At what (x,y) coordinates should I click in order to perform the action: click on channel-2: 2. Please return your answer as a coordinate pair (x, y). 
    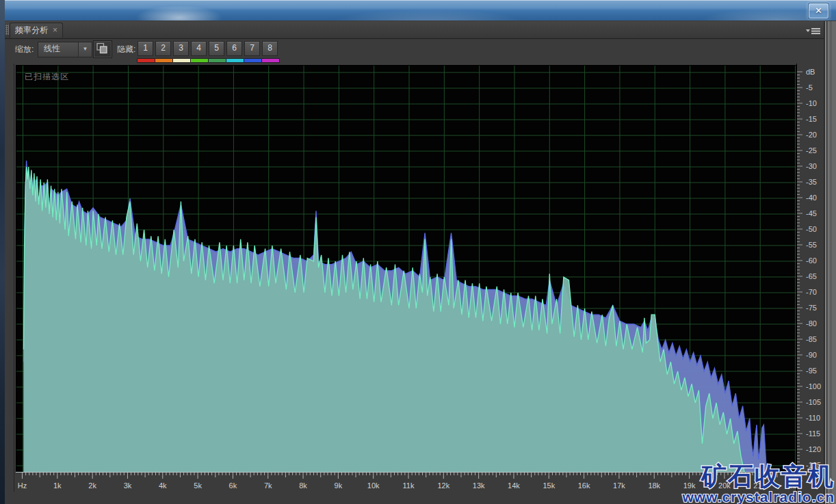
    Looking at the image, I should click on (163, 52).